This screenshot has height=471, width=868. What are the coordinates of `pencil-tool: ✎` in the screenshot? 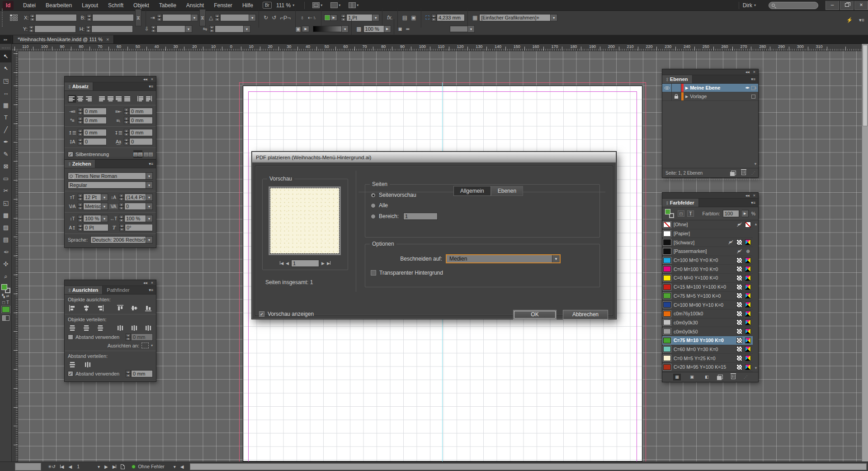 It's located at (6, 154).